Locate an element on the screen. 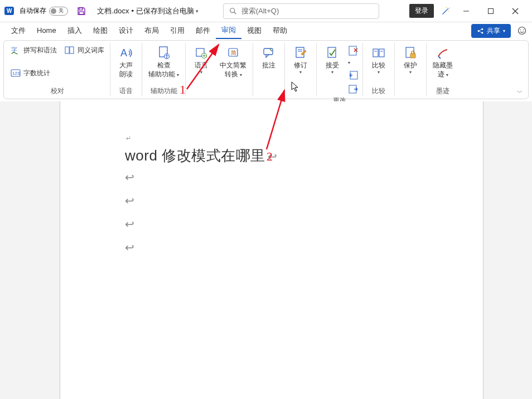  title-caret-icon: ▾ is located at coordinates (197, 11).